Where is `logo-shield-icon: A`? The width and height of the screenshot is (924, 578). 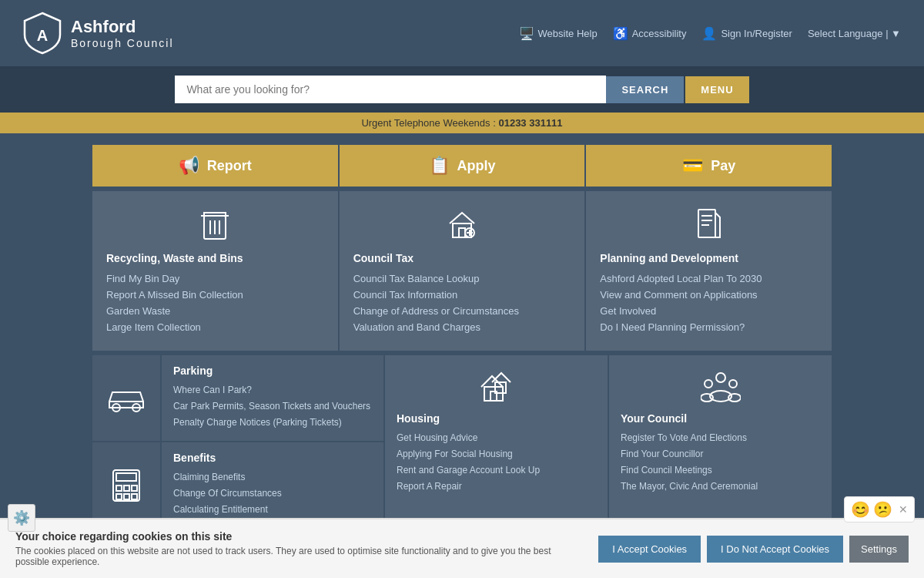 logo-shield-icon: A is located at coordinates (42, 33).